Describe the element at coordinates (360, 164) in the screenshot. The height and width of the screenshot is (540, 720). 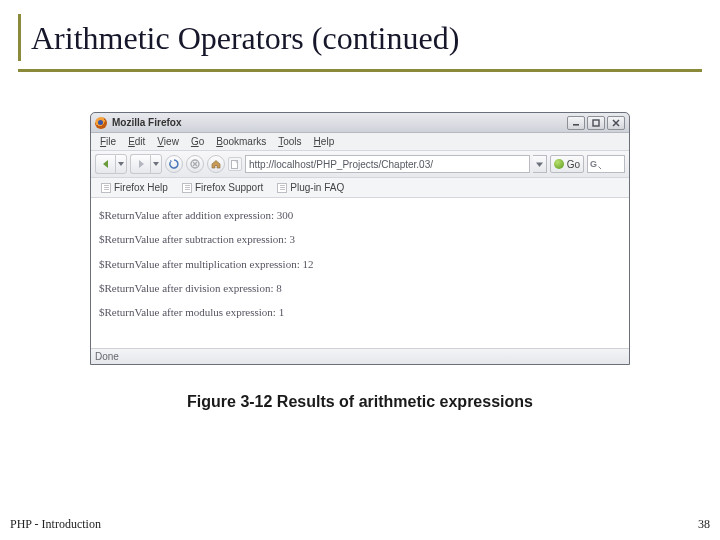
I see `nav-toolbar: http://localhost/PHP_Projects/Chapter.03…` at that location.